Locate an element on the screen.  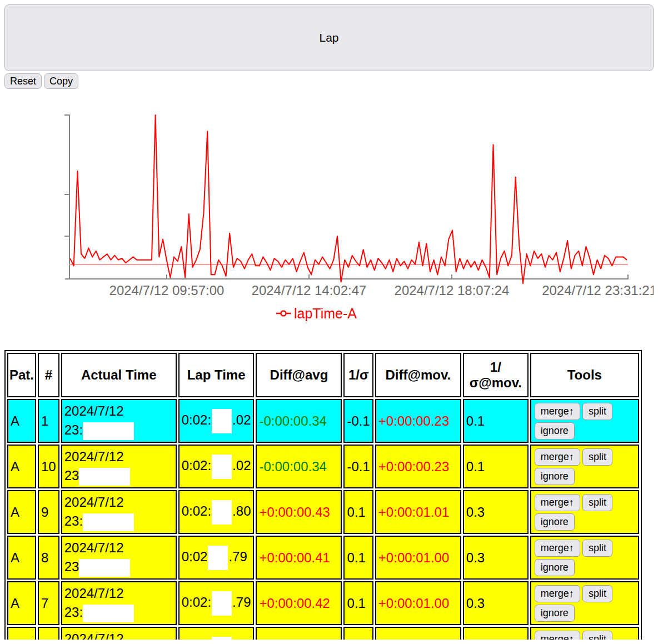
lap-time-suffix: .02 is located at coordinates (241, 420).